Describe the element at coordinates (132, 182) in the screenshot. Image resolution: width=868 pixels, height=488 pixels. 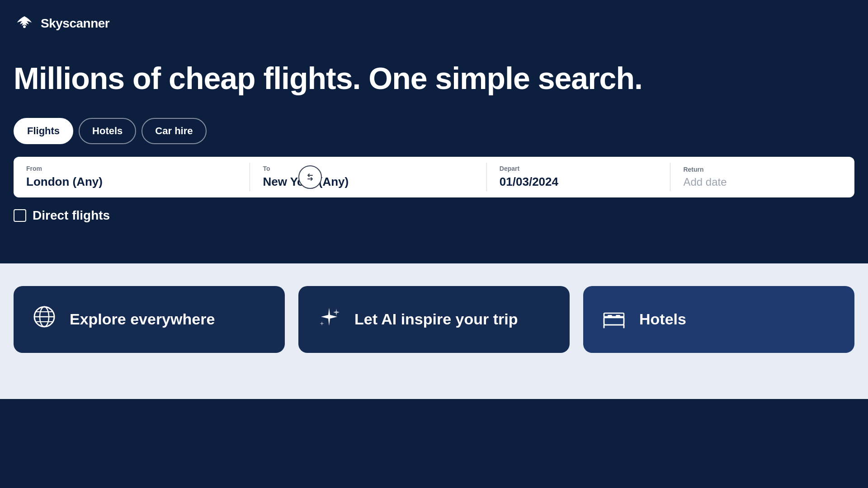
I see `from-value: London (Any)` at that location.